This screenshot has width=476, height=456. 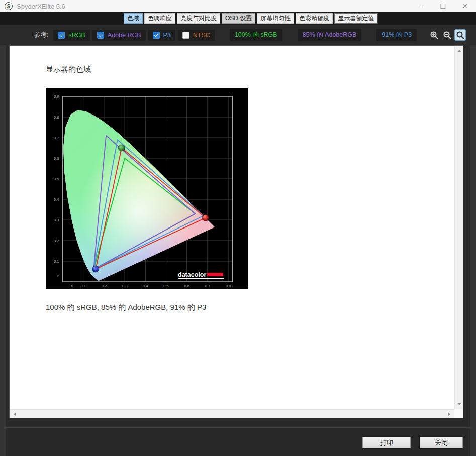 What do you see at coordinates (162, 35) in the screenshot?
I see `reference-toggle-p3: P3` at bounding box center [162, 35].